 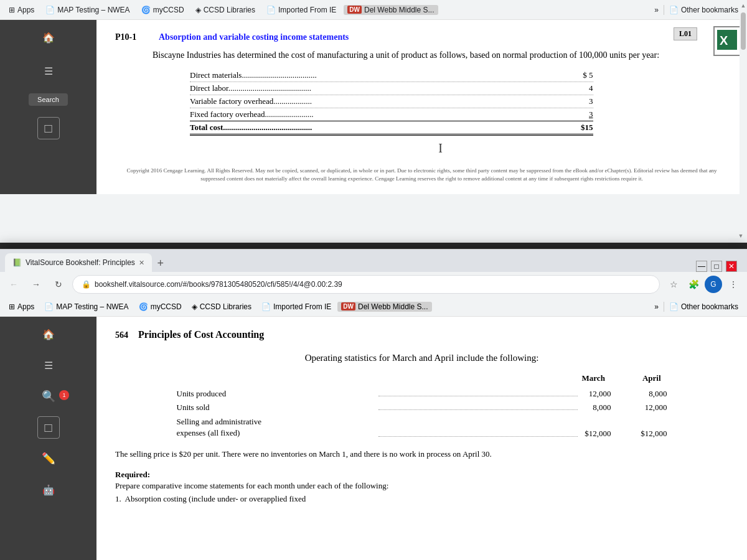 I want to click on required-label: Required:, so click(x=133, y=474).